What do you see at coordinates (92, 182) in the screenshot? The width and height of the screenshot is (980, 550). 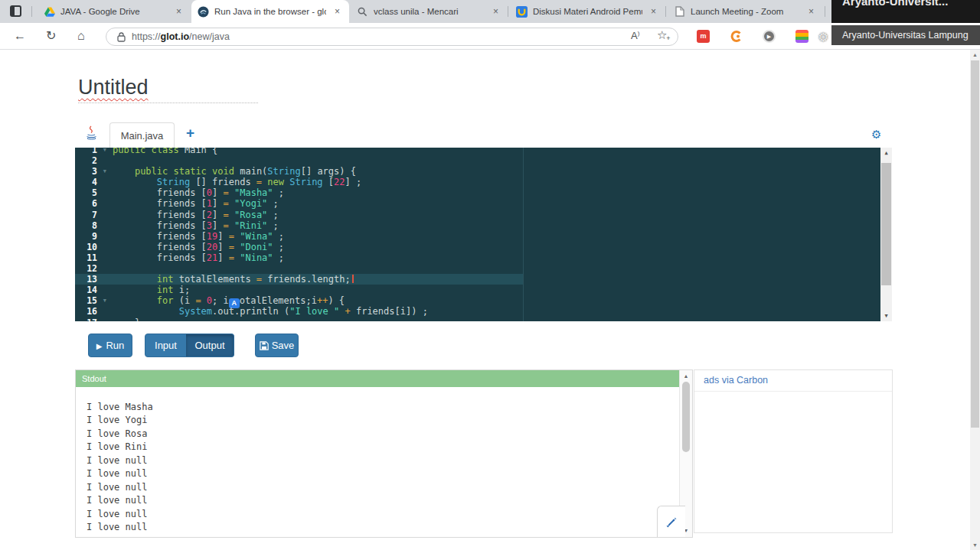 I see `line-number: 4` at bounding box center [92, 182].